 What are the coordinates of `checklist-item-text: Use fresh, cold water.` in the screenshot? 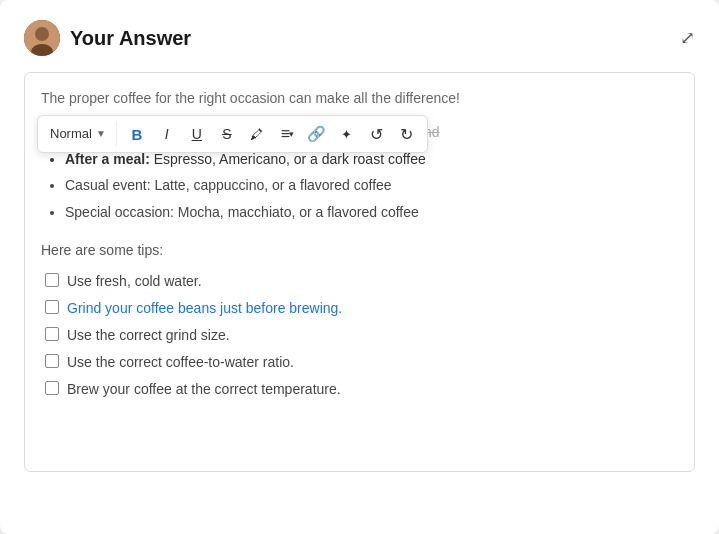 It's located at (134, 282).